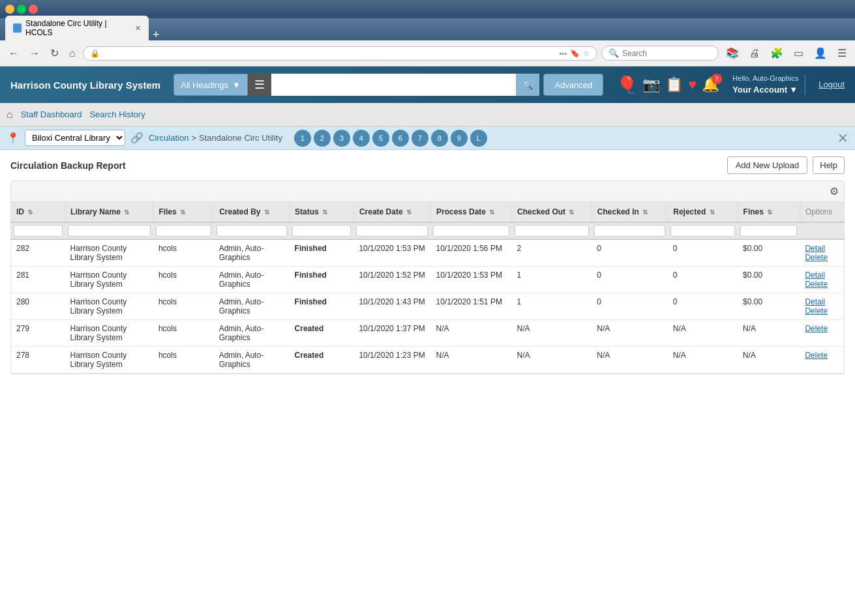 The image size is (855, 616). Describe the element at coordinates (552, 360) in the screenshot. I see `cell-checked-out: N/A` at that location.